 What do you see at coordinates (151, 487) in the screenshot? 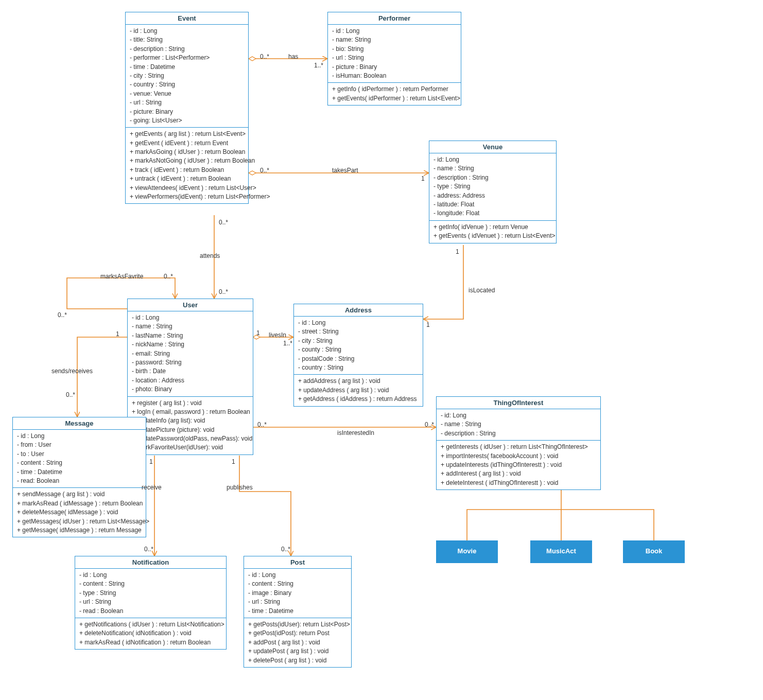
I see `rel-receive: receive` at bounding box center [151, 487].